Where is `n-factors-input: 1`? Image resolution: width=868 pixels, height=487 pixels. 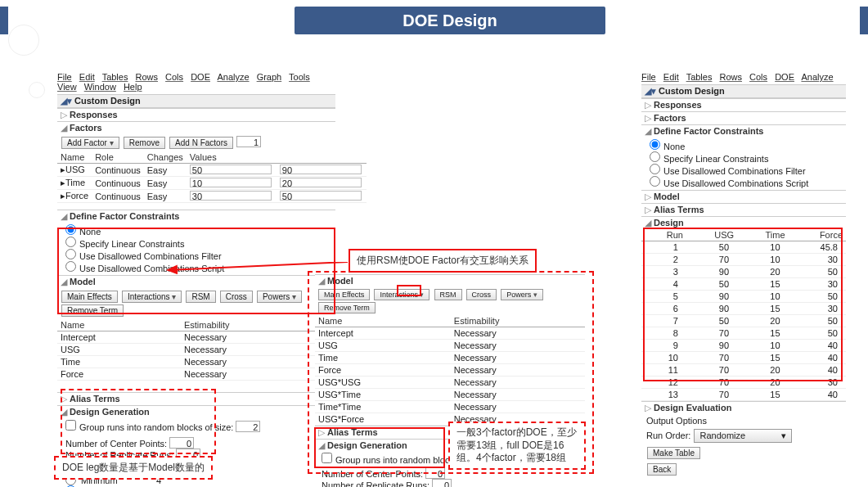 n-factors-input: 1 is located at coordinates (249, 142).